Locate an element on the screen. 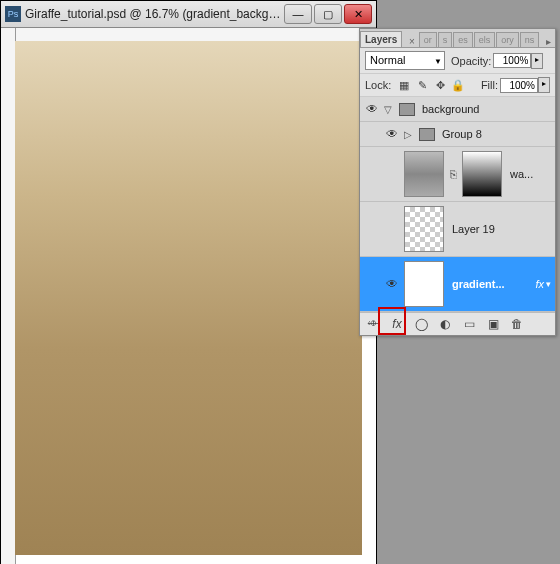  layers-panel-footer: ⬲ fx ◯ ◐ ▭ ▣ 🗑 is located at coordinates (458, 324).